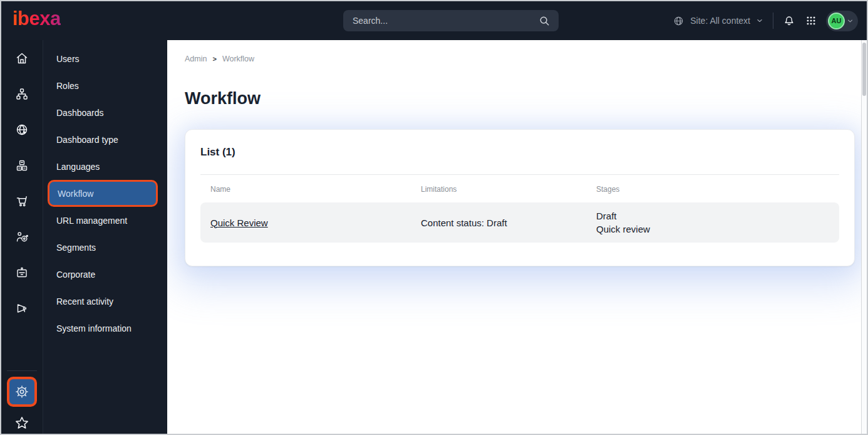 This screenshot has width=868, height=435. Describe the element at coordinates (520, 223) in the screenshot. I see `table-row: Quick Review Content status: Draft Draft…` at that location.